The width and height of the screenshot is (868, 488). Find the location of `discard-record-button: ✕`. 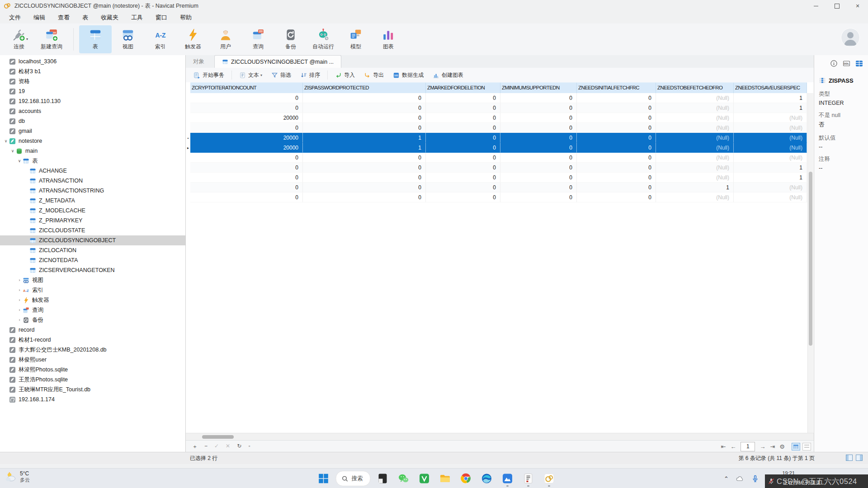

discard-record-button: ✕ is located at coordinates (228, 446).